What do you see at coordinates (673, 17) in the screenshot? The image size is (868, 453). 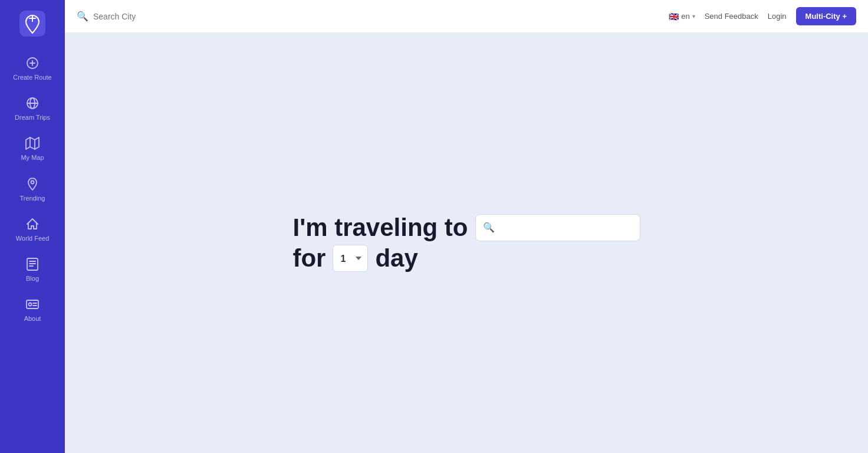 I see `flag-icon: 🇬🇧` at bounding box center [673, 17].